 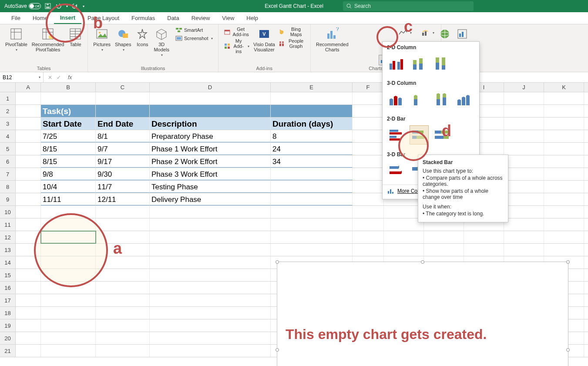 I want to click on table-button: Table, so click(x=75, y=37).